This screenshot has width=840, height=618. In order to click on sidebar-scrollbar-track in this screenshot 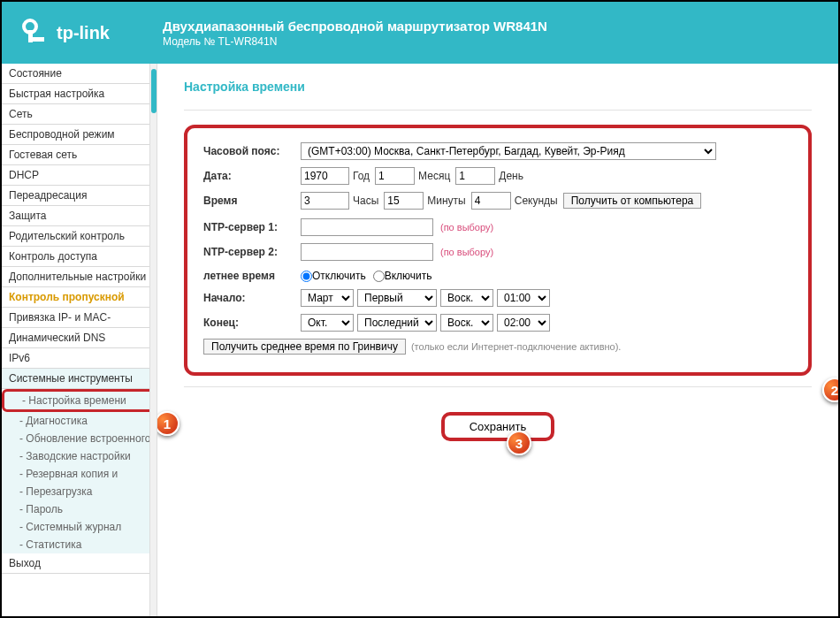, I will do `click(153, 340)`.